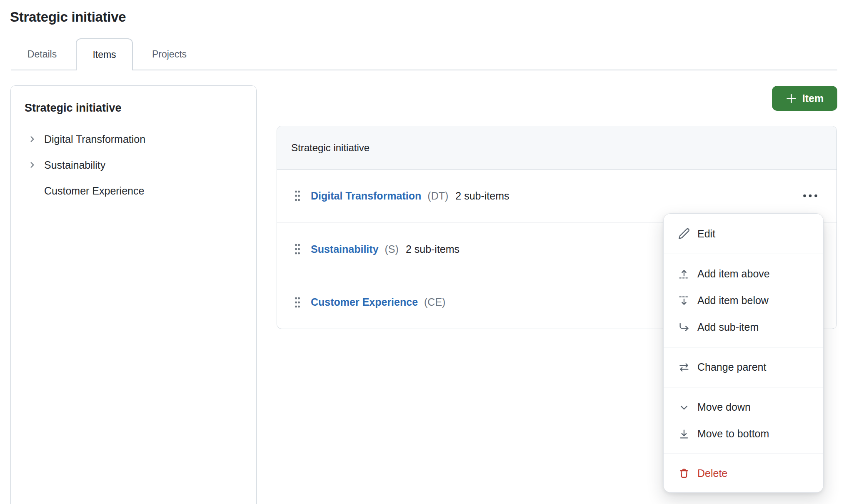  What do you see at coordinates (743, 407) in the screenshot?
I see `menu-item-move-down: Move down` at bounding box center [743, 407].